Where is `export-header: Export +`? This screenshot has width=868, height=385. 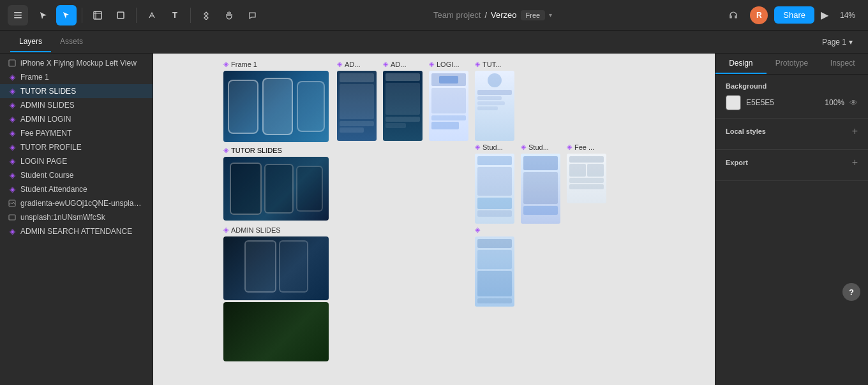
export-header: Export + is located at coordinates (791, 163).